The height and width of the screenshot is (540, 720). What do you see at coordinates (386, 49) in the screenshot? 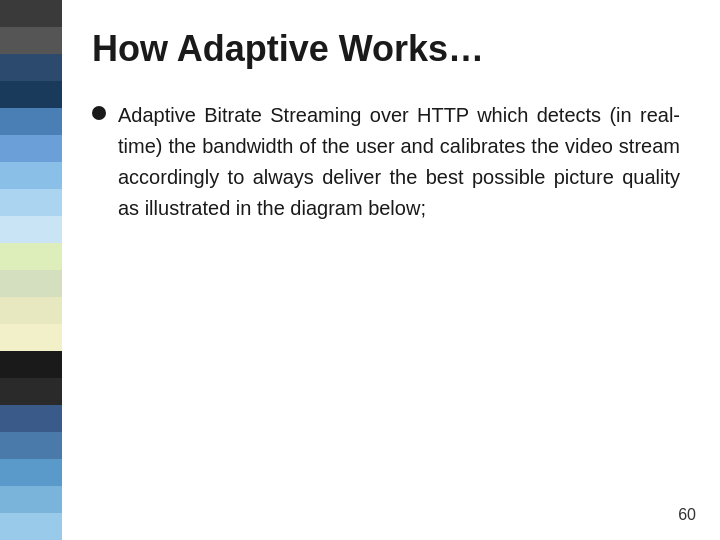
I see `slide-title: How Adaptive Works…` at bounding box center [386, 49].